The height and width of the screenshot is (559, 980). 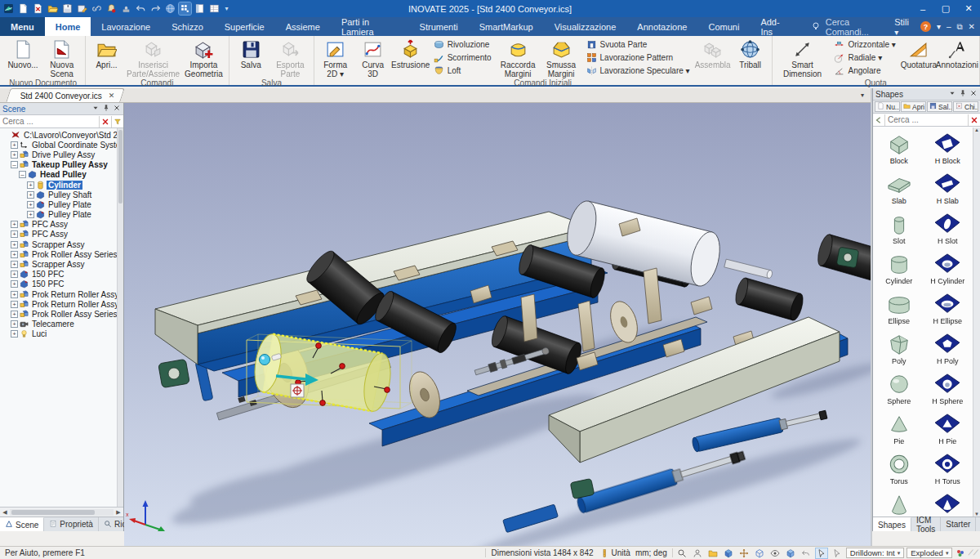 What do you see at coordinates (120, 317) in the screenshot?
I see `scene-tree-vertical-scrollbar` at bounding box center [120, 317].